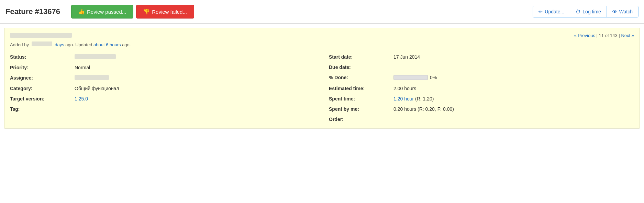 The height and width of the screenshot is (203, 644). Describe the element at coordinates (82, 12) in the screenshot. I see `thumbs-up-icon: 👍` at that location.